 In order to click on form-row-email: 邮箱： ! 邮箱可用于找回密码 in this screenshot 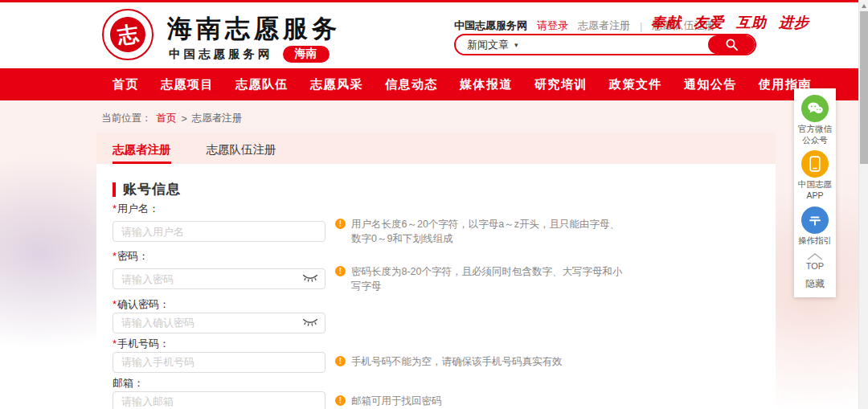, I will do `click(444, 393)`.